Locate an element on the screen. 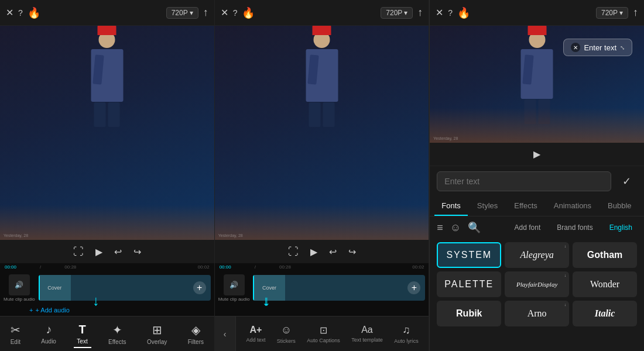  bottom-toolbar-1: ✂ Edit ♪ Audio T Text ✦ Effects ⊞ Overla… is located at coordinates (107, 333).